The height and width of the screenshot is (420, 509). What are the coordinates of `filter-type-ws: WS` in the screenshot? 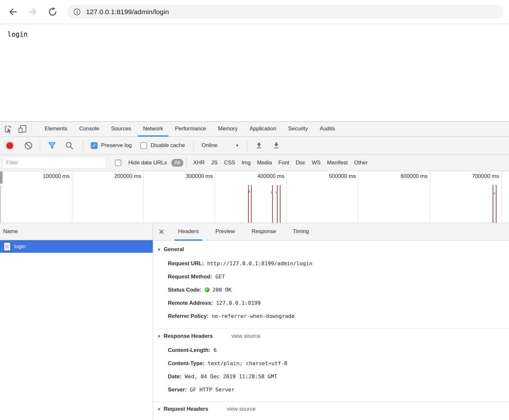 It's located at (316, 163).